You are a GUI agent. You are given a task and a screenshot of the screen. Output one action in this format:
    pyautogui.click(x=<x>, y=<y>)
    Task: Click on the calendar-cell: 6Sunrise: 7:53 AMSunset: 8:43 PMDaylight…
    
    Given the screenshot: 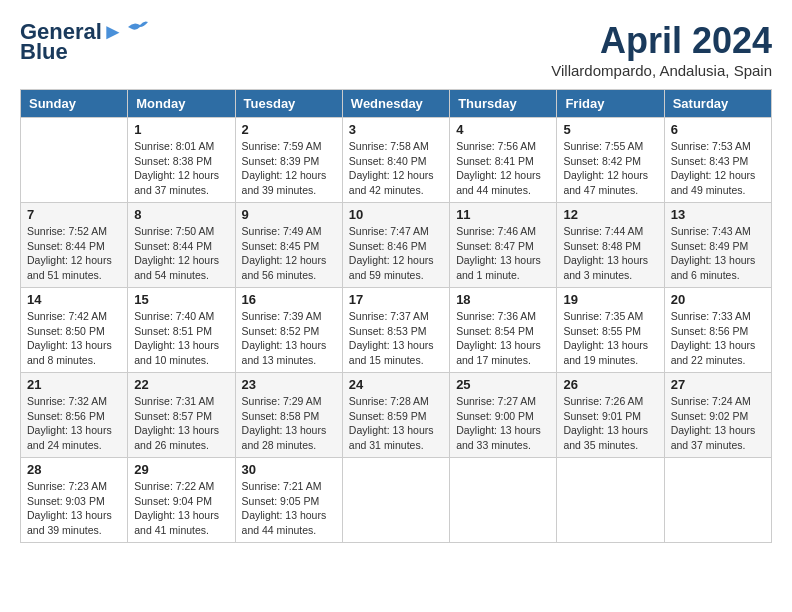 What is the action you would take?
    pyautogui.click(x=718, y=160)
    